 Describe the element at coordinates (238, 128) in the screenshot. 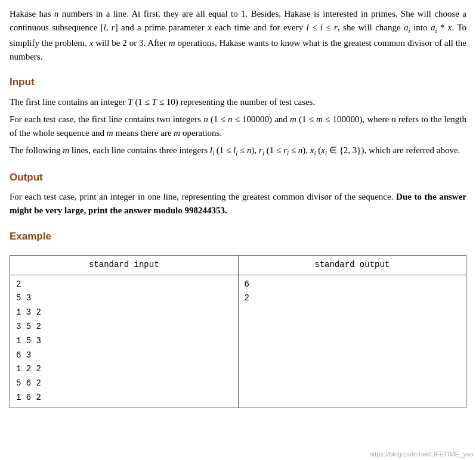

I see `input-body: The first line contains an integer T (1 …` at that location.